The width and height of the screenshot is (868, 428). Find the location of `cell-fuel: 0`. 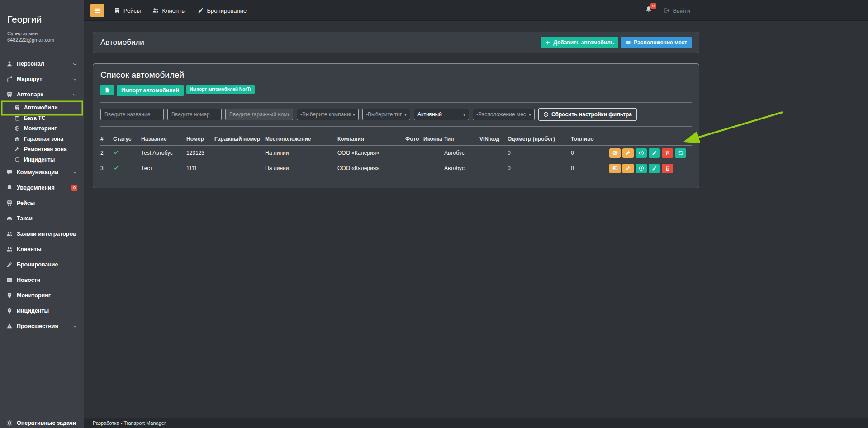

cell-fuel: 0 is located at coordinates (590, 168).